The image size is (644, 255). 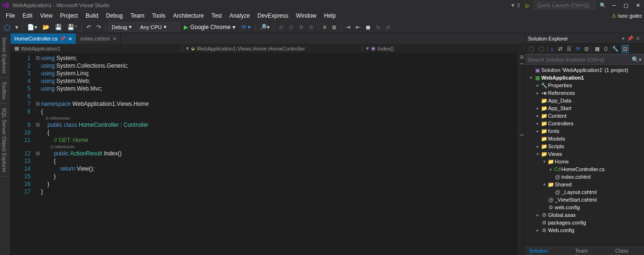 I want to click on sync-icon: ⇄, so click(x=560, y=49).